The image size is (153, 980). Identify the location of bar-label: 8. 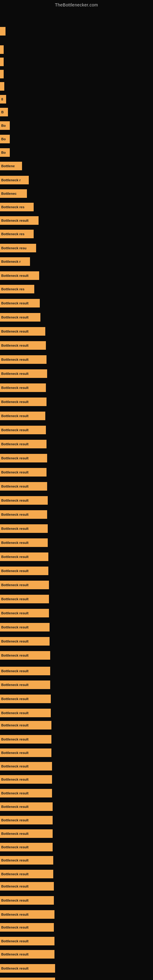
(2, 99).